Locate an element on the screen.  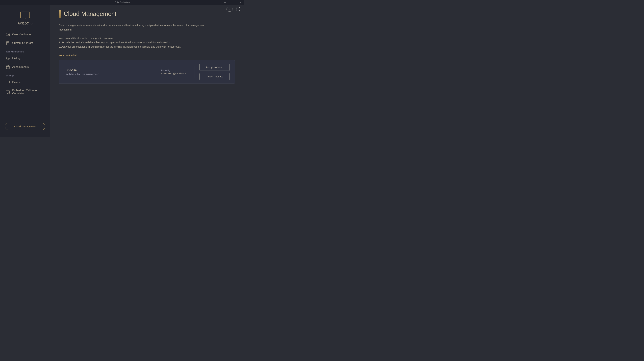
description-step1: 1. Provide the device's serial number to… is located at coordinates (134, 42).